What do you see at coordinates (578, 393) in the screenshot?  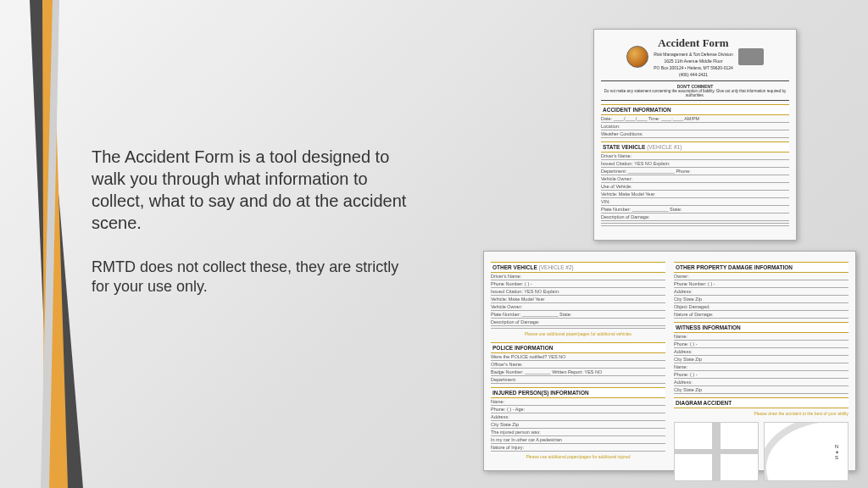 I see `section-injured-persons: INJURED PERSON(S) INFORMATION` at bounding box center [578, 393].